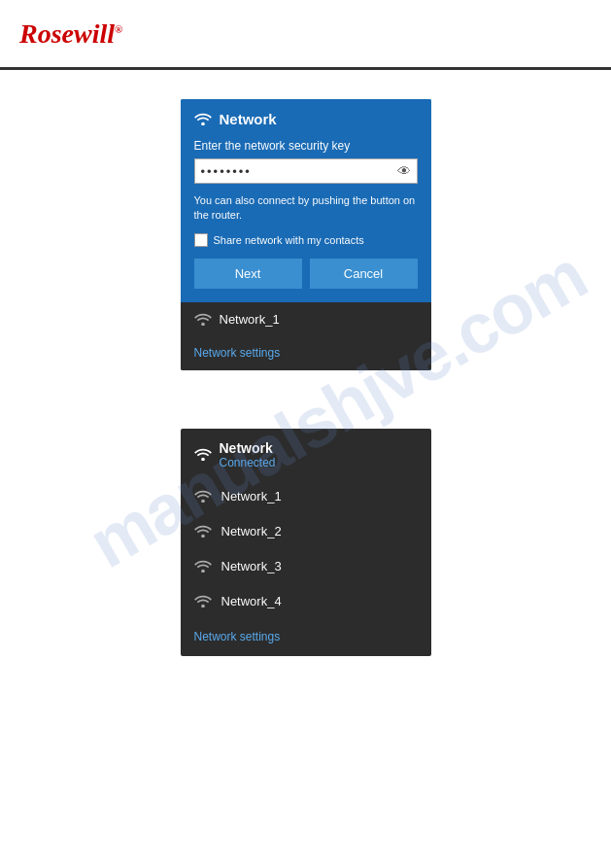 This screenshot has height=868, width=611. What do you see at coordinates (237, 353) in the screenshot?
I see `network-settings-link-1: Network settings` at bounding box center [237, 353].